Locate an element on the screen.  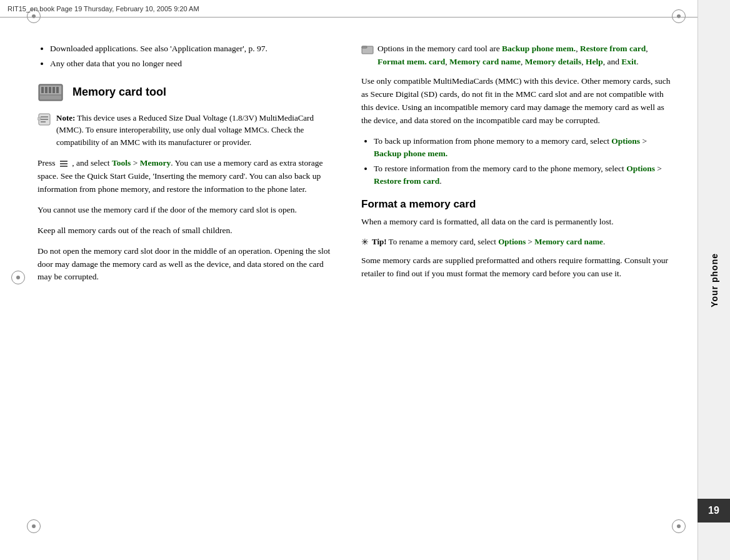
bullet-item-1: Downloaded applications. See also 'Appli… is located at coordinates (193, 49).